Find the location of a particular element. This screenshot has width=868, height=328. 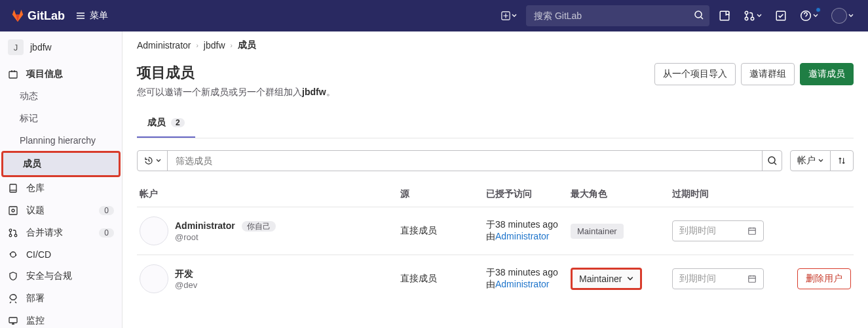

notification-dot is located at coordinates (818, 10).